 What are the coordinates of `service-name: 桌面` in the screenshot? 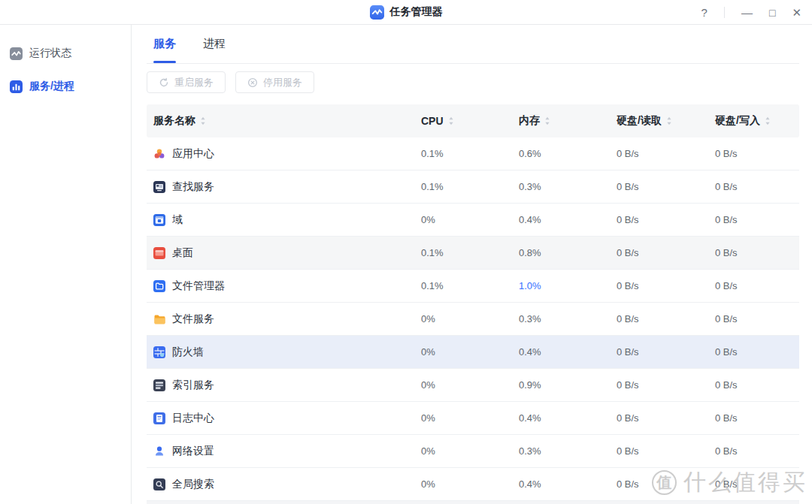 It's located at (183, 253).